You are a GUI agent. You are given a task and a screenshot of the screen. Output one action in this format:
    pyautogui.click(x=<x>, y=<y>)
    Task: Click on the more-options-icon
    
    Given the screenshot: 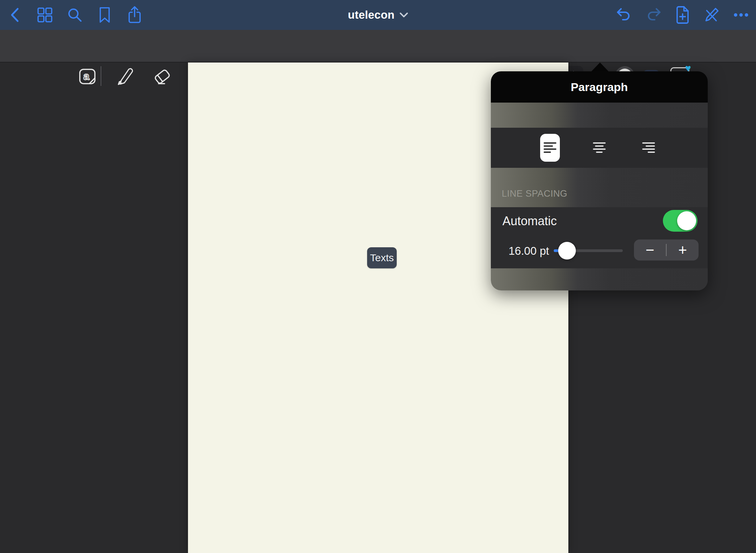 What is the action you would take?
    pyautogui.click(x=741, y=15)
    